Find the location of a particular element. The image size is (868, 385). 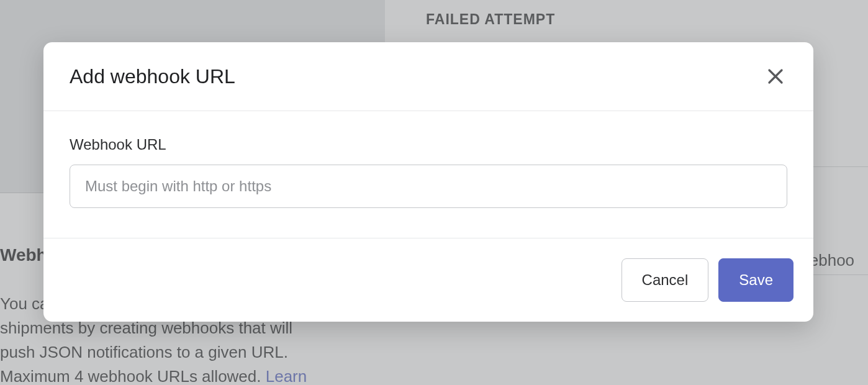

webhook-url-input is located at coordinates (428, 186).